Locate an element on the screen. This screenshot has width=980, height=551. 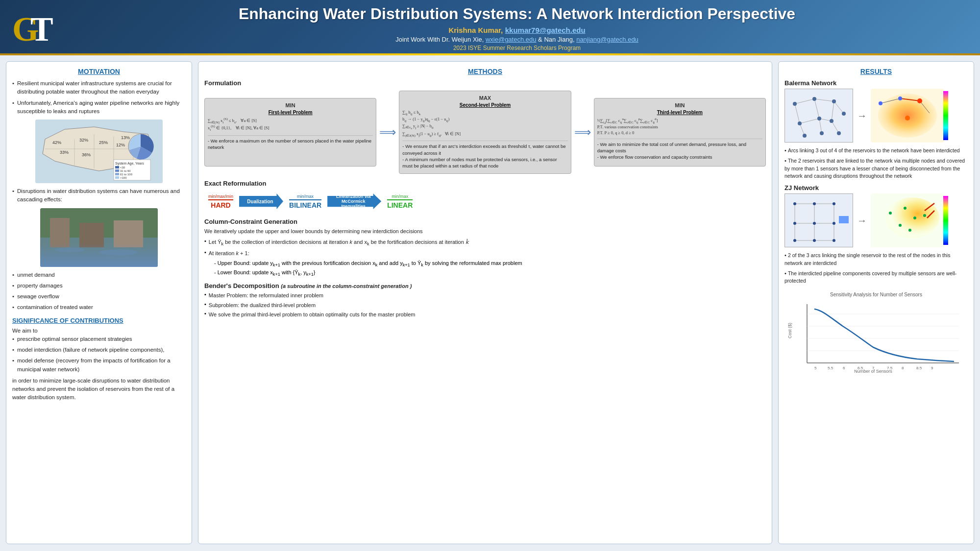
results-title: RESULTS is located at coordinates (876, 72).